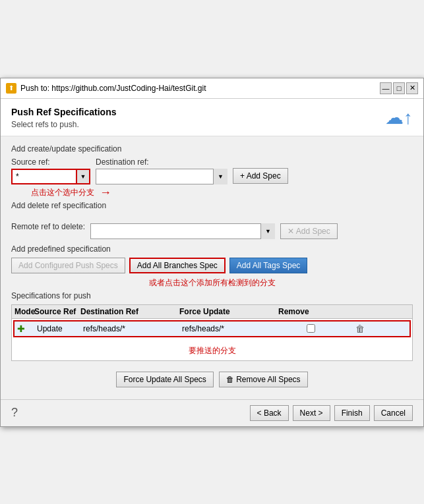 The width and height of the screenshot is (424, 504). Describe the element at coordinates (212, 88) in the screenshot. I see `title-bar: ⬆ Push to: https://github.com/JustCoding…` at that location.